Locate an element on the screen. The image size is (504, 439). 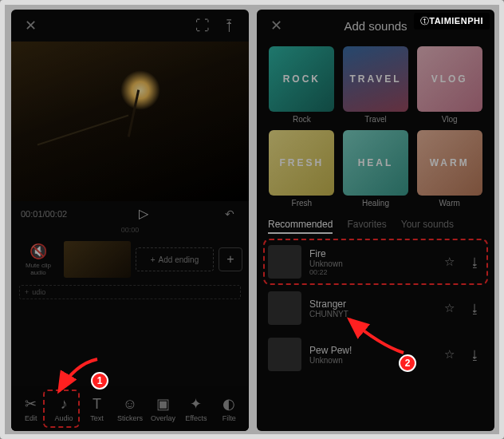
text-icon: T is located at coordinates (97, 404).